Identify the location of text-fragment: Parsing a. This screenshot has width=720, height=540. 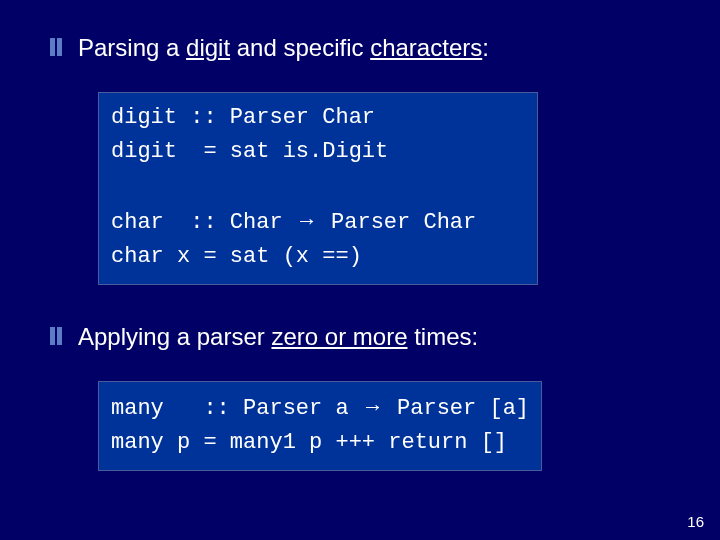
(132, 48).